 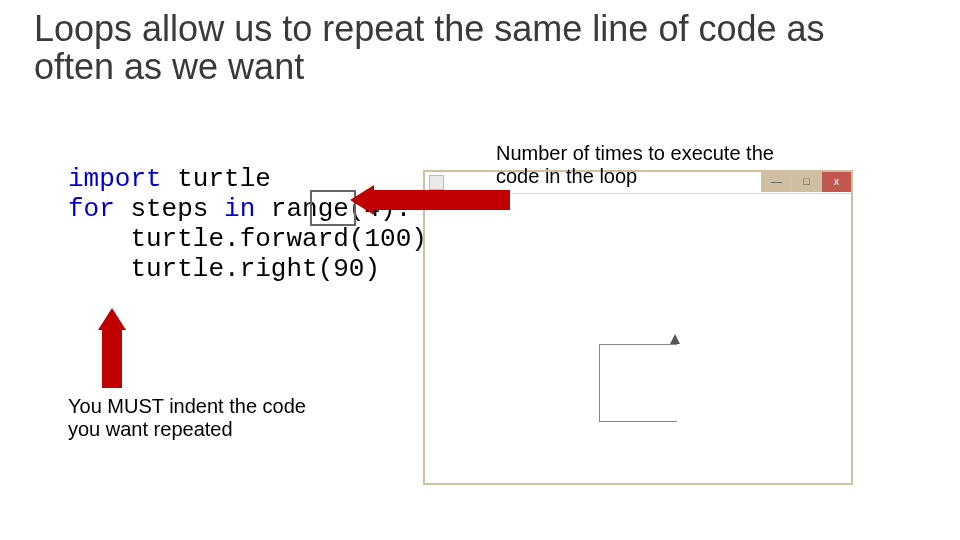 What do you see at coordinates (92, 209) in the screenshot?
I see `keyword-for: for` at bounding box center [92, 209].